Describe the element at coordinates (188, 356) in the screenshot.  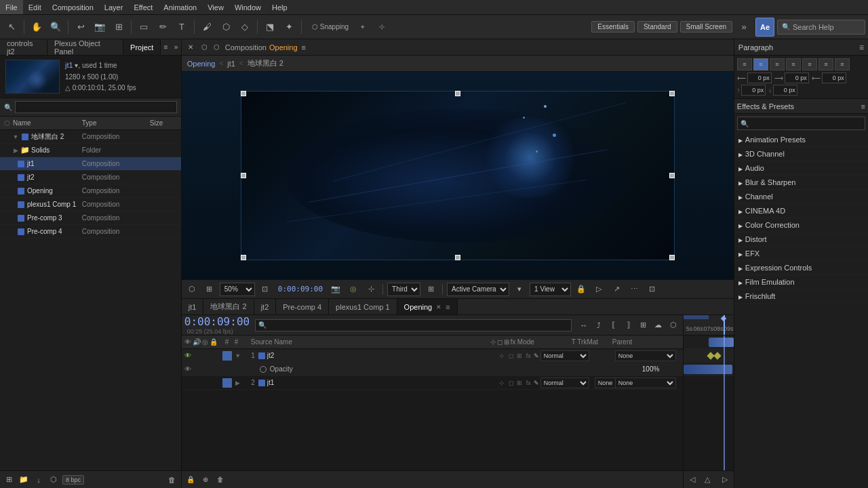
I see `visibility-btn: 👁` at that location.